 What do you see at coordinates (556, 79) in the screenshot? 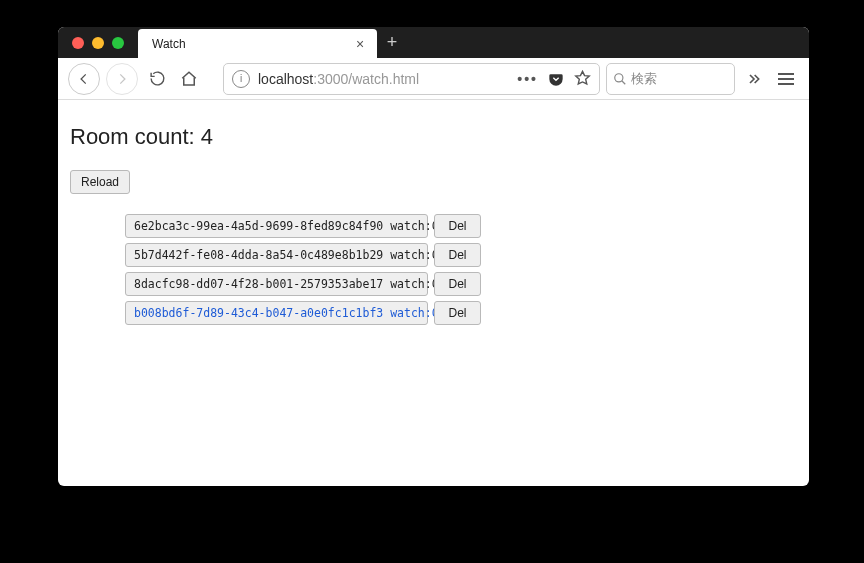
I see `pocket-icon` at bounding box center [556, 79].